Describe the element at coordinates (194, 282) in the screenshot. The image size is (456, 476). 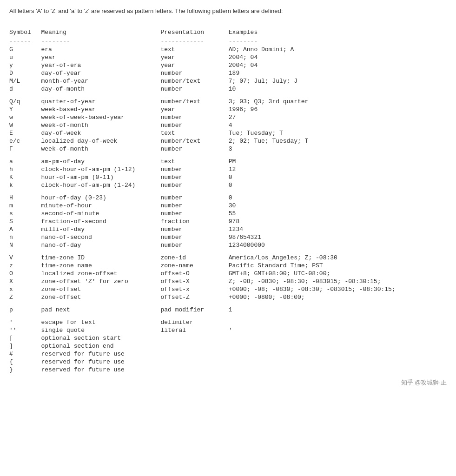
I see `cell-presentation: offset-X` at that location.